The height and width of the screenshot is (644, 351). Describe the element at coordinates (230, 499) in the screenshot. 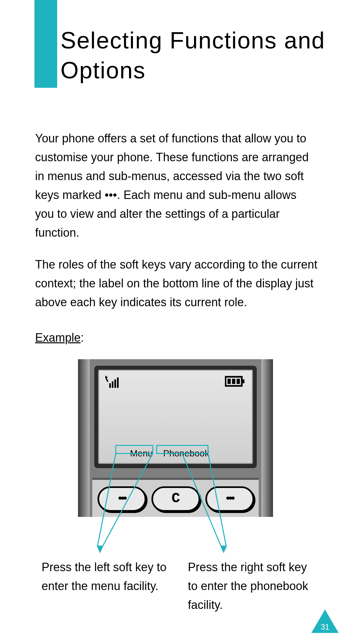

I see `right-soft-key: •••` at that location.